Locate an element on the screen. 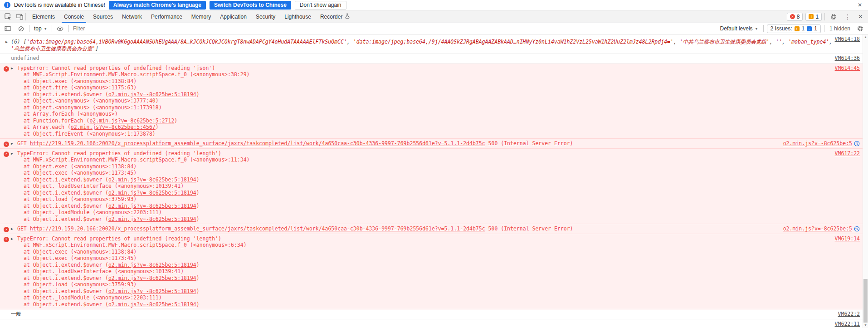  device-toolbar-icon is located at coordinates (20, 17).